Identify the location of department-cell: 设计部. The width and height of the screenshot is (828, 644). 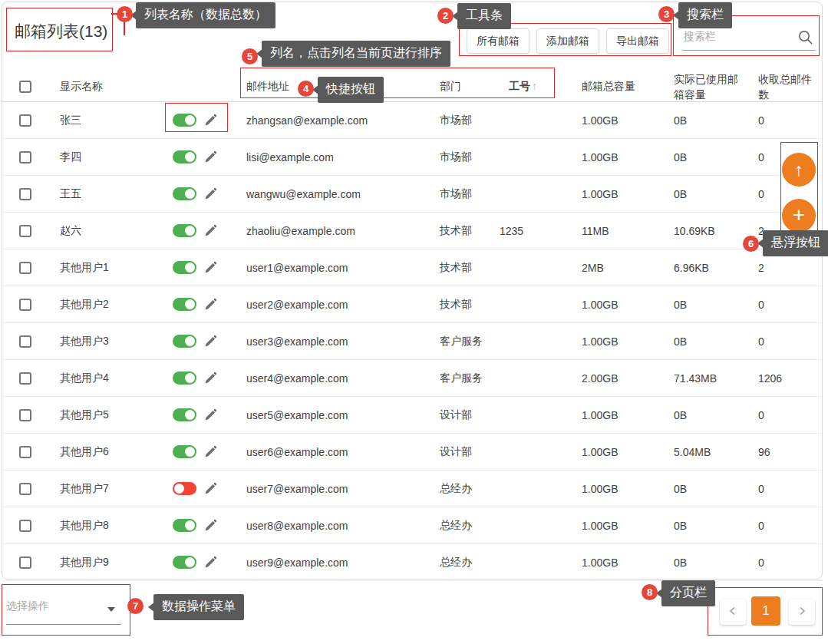
(453, 452).